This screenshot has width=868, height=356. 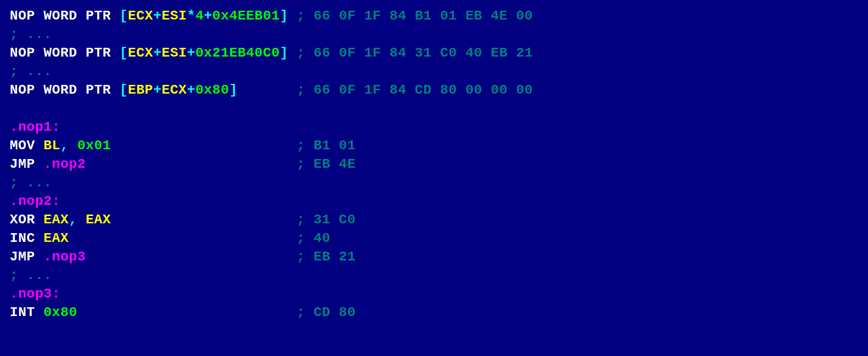 I want to click on token-nm: 0x4EEB01, so click(x=246, y=16).